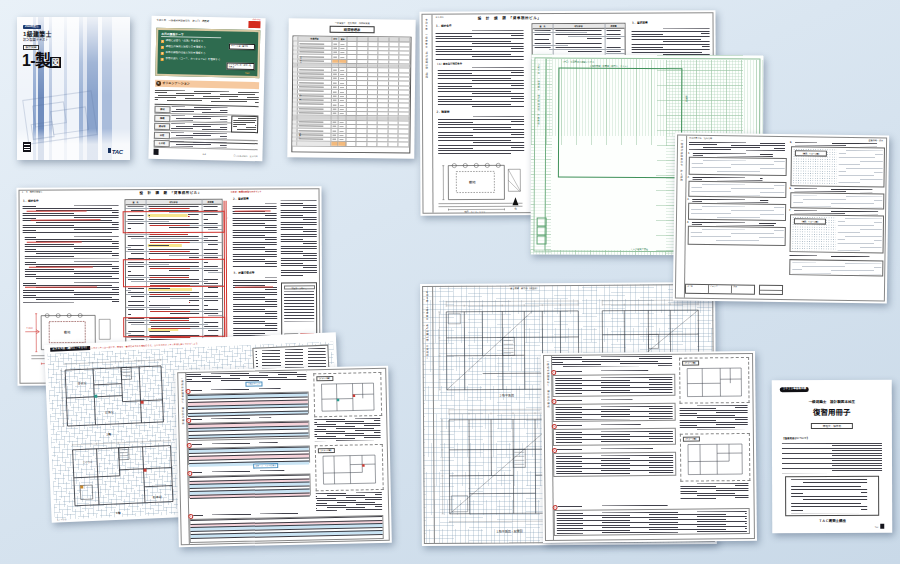 Image resolution: width=900 pixels, height=564 pixels. What do you see at coordinates (110, 151) in the screenshot?
I see `tac-logo-square` at bounding box center [110, 151].